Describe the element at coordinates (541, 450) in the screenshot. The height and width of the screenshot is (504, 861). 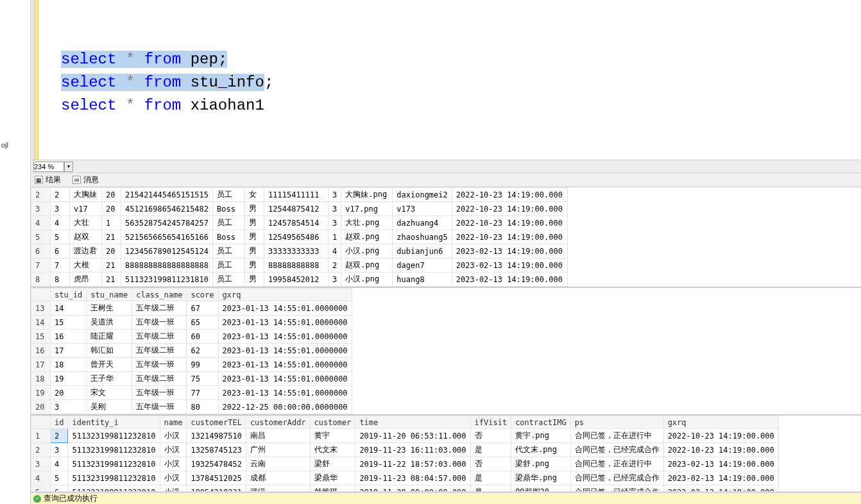
I see `cell: 代文末.png` at that location.